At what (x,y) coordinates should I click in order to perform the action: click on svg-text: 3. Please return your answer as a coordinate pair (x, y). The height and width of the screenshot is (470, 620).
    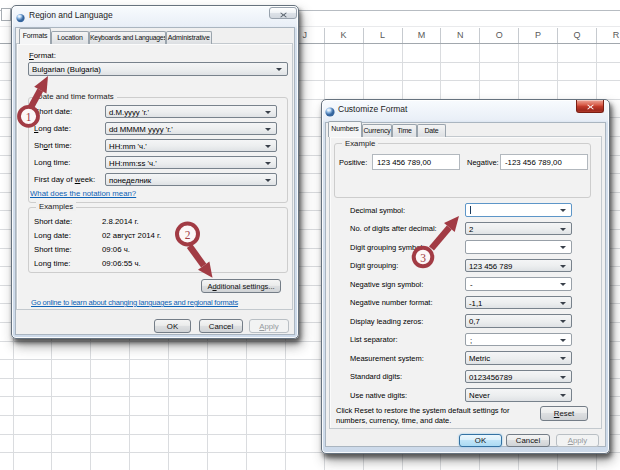
    Looking at the image, I should click on (423, 258).